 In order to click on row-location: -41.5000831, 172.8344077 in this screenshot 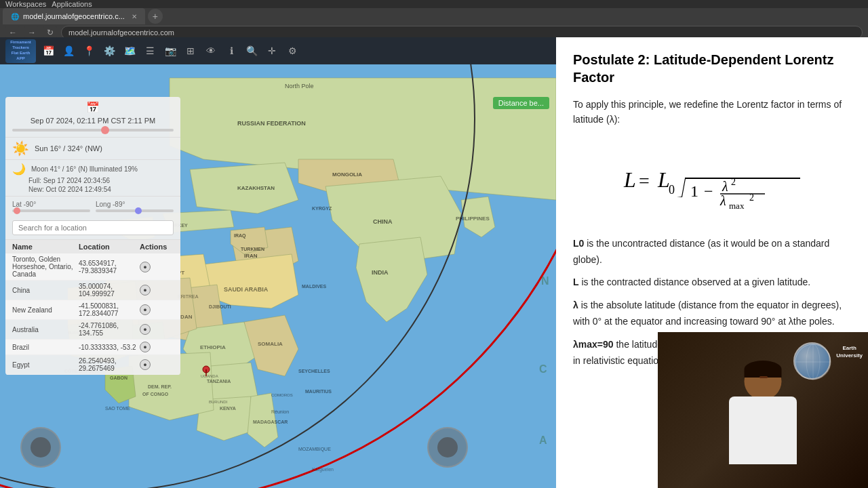, I will do `click(109, 310)`.